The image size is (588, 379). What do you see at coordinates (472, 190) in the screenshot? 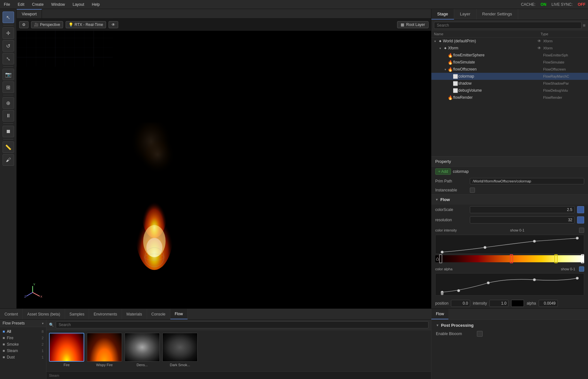
I see `instanceable-checkbox` at bounding box center [472, 190].